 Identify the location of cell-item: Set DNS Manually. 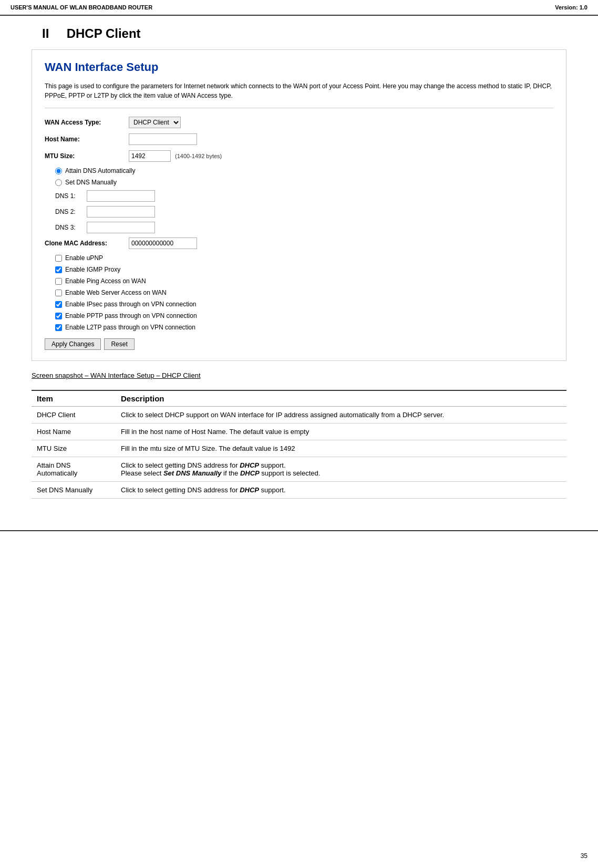
(74, 490).